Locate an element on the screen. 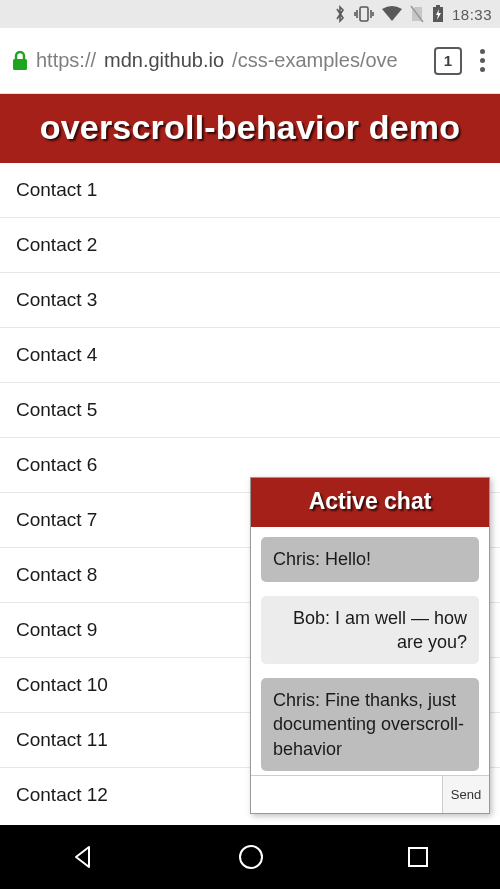 This screenshot has width=500, height=889. list-item: Contact 1 is located at coordinates (250, 190).